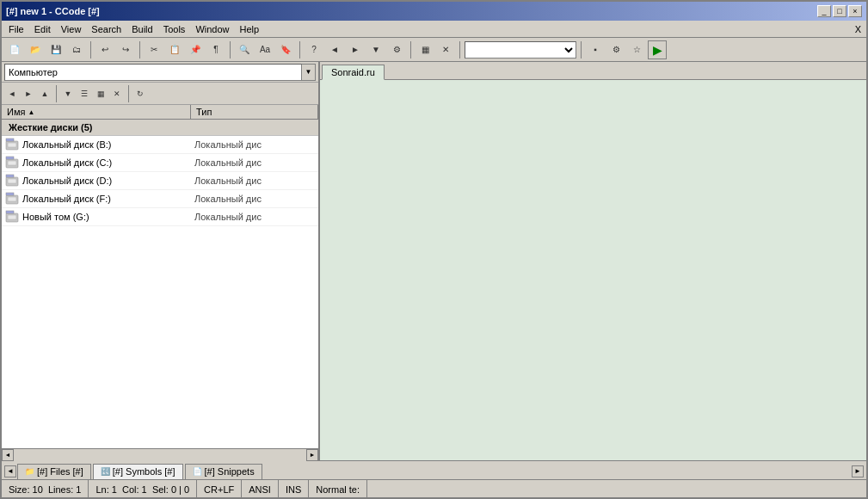 The image size is (868, 499). What do you see at coordinates (16, 29) in the screenshot?
I see `menu-file: File` at bounding box center [16, 29].